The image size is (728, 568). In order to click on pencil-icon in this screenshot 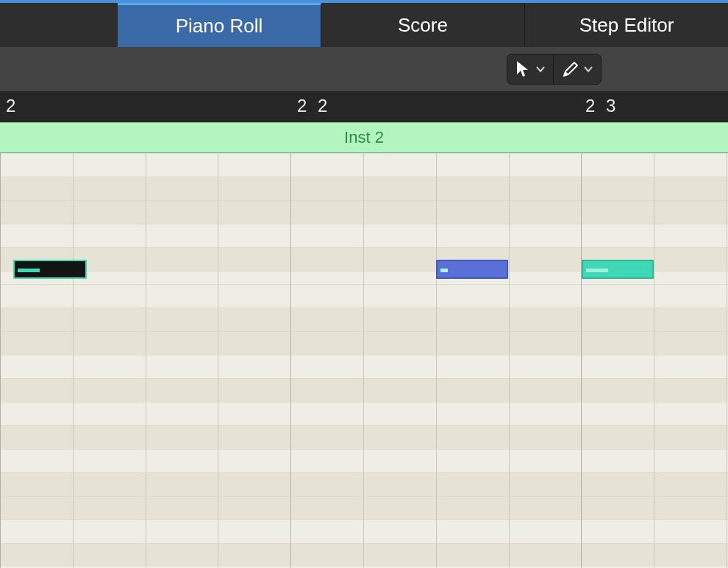, I will do `click(570, 69)`.